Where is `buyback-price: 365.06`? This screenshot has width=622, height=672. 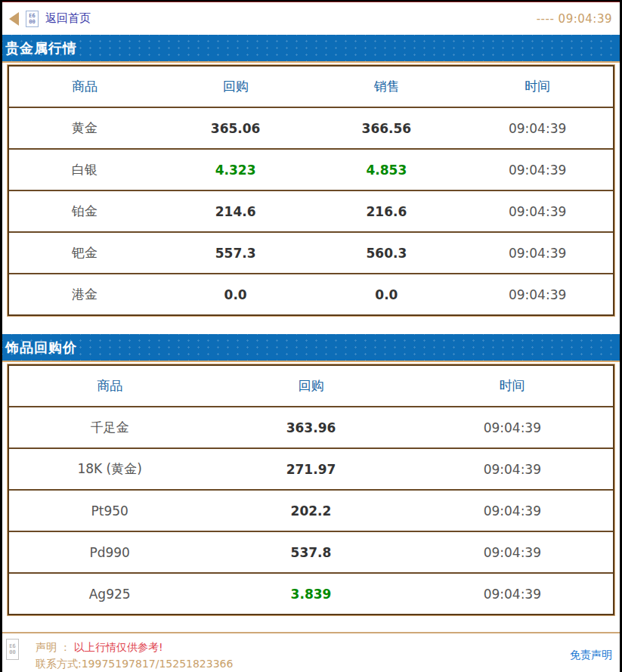
buyback-price: 365.06 is located at coordinates (236, 129).